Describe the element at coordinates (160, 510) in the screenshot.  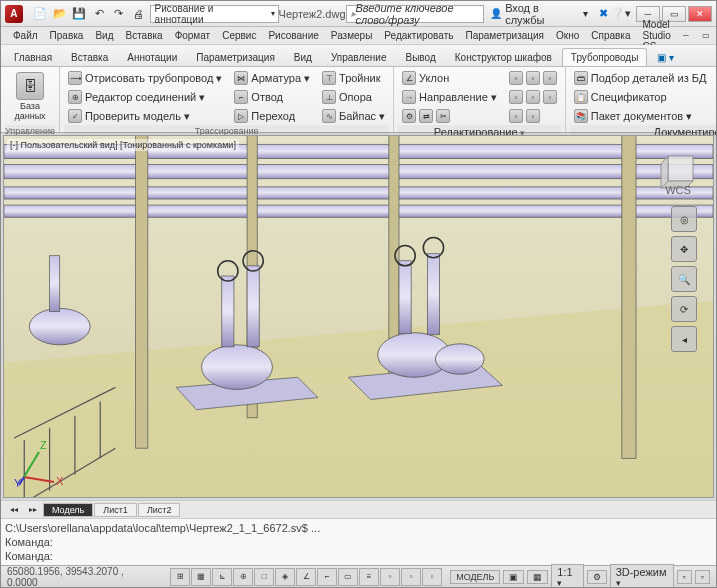
I see `layout2-tab: Лист2` at that location.